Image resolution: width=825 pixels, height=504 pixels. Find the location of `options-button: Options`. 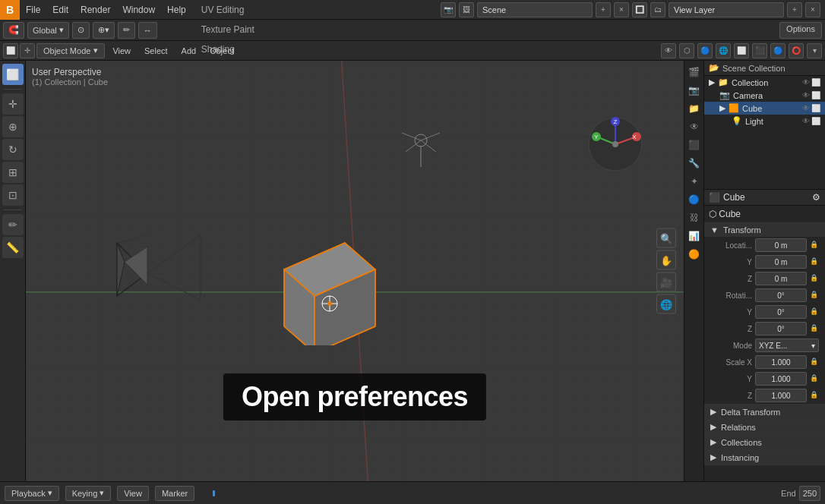

options-button: Options is located at coordinates (801, 30).